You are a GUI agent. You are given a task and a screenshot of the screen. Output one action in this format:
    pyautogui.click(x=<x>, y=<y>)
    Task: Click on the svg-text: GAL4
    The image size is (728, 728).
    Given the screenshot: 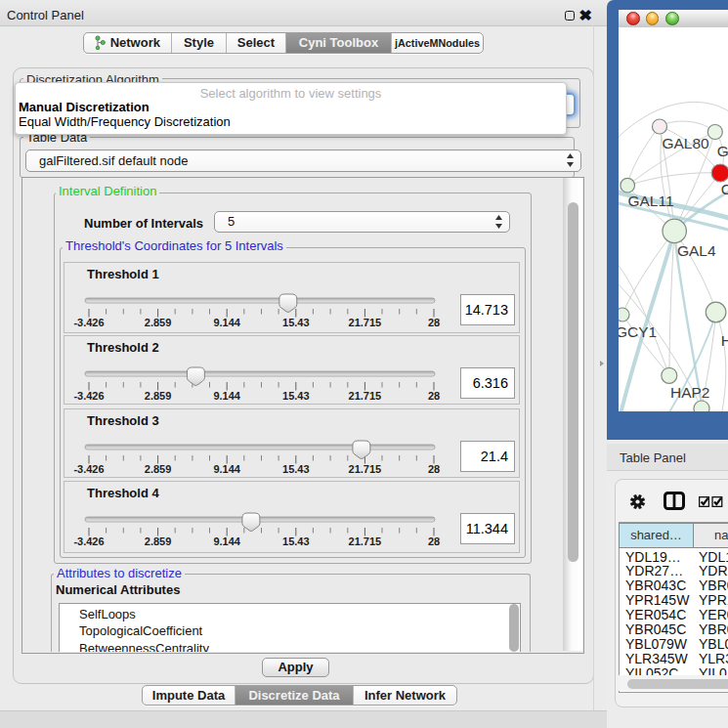 What is the action you would take?
    pyautogui.click(x=697, y=250)
    